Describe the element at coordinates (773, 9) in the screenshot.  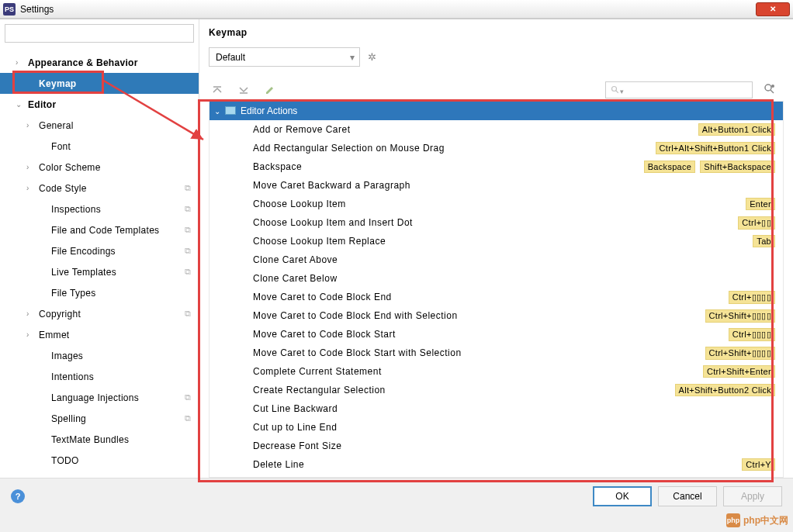
I see `close-button: ✕` at that location.